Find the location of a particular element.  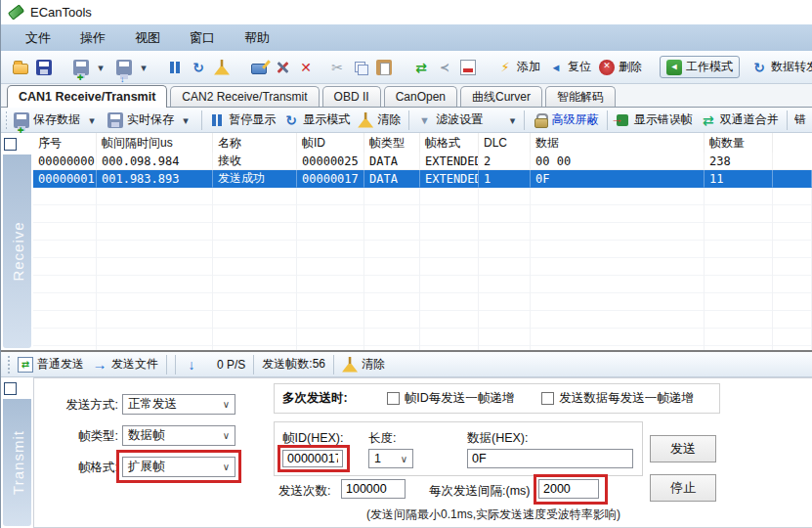

interval-input is located at coordinates (569, 489).